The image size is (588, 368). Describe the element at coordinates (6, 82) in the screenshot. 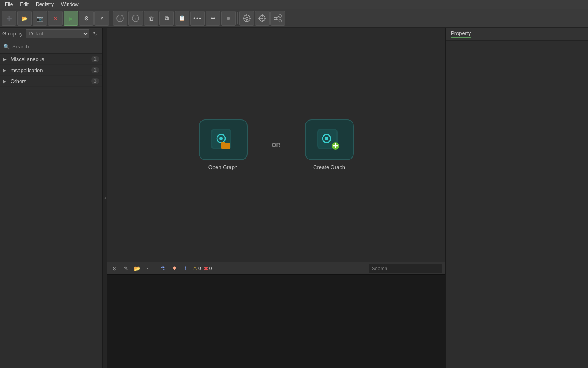

I see `chevron-others-icon: ▶` at that location.